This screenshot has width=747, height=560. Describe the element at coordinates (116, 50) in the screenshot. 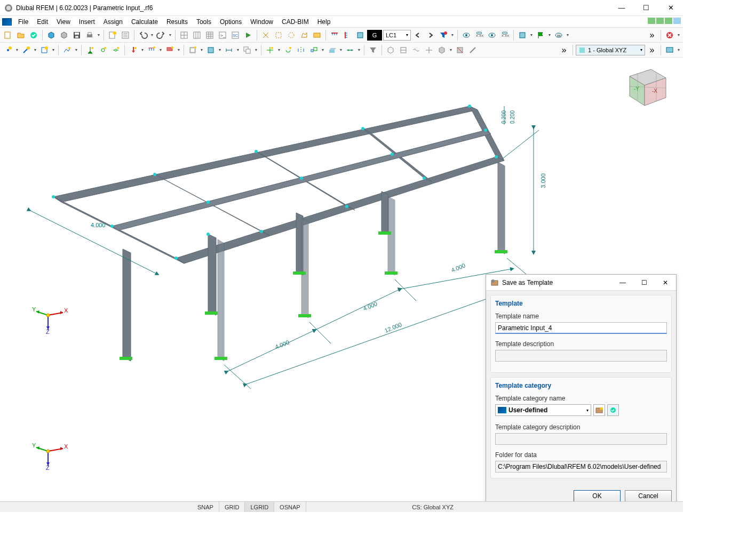

I see `release-icon` at that location.